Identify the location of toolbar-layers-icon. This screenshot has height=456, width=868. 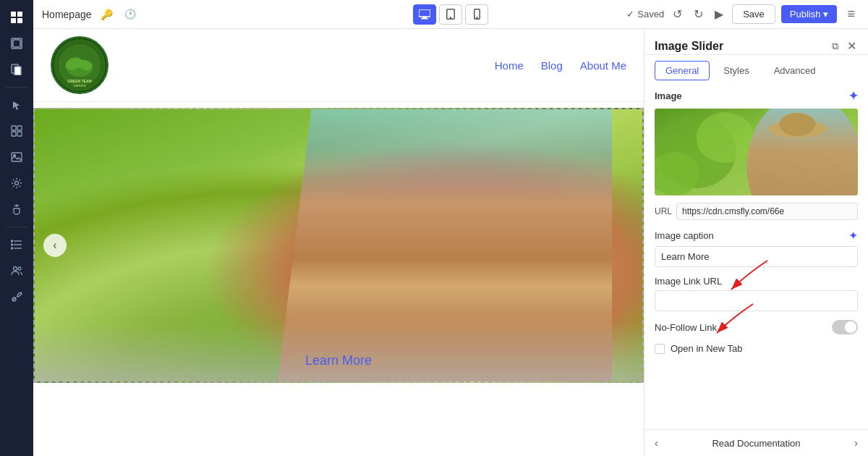
(17, 43).